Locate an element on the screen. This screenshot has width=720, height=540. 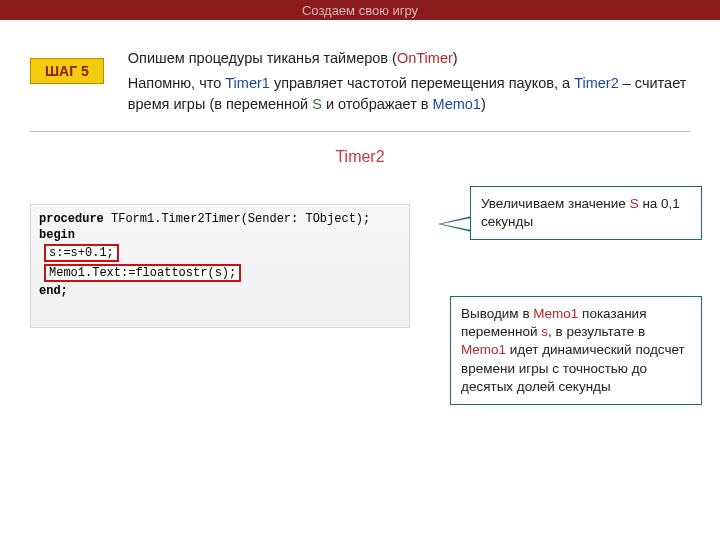
callout-output: Выводим в Memo1 показания переменной s, … is located at coordinates (576, 350).